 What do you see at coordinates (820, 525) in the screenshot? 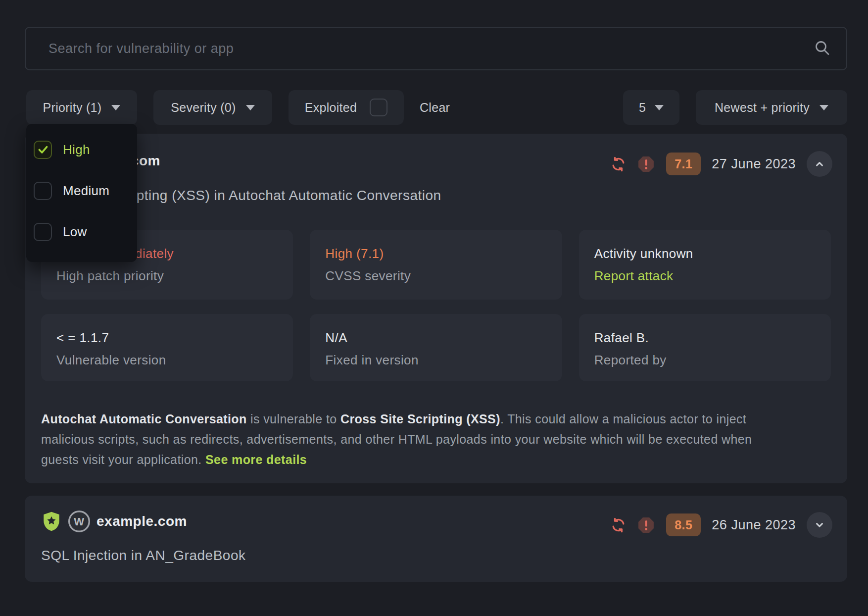
I see `expand-card-button` at bounding box center [820, 525].